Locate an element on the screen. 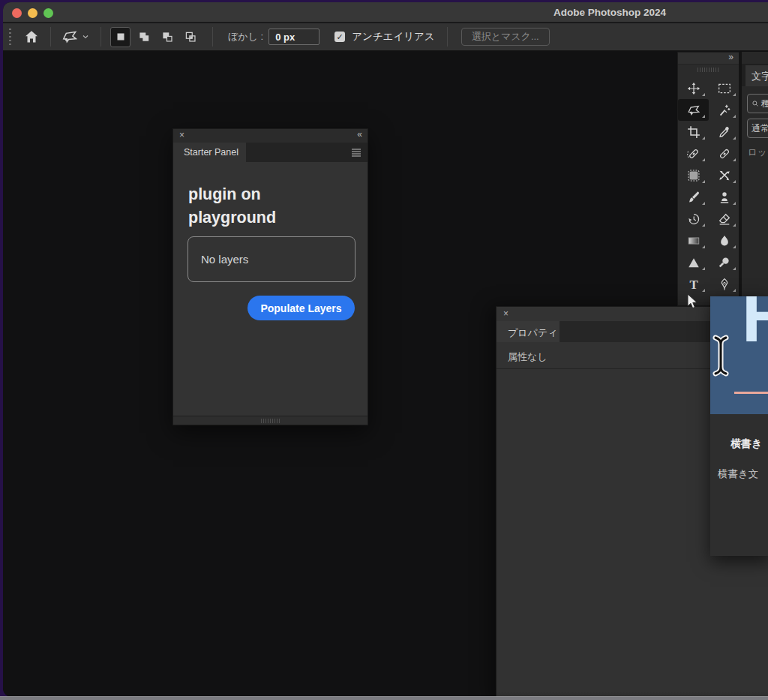 The width and height of the screenshot is (768, 700). tab-properties: プロパティ is located at coordinates (528, 332).